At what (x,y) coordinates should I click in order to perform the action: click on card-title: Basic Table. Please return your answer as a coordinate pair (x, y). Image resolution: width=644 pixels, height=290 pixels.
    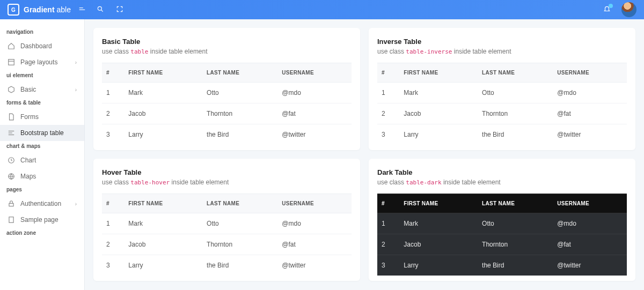
    Looking at the image, I should click on (226, 42).